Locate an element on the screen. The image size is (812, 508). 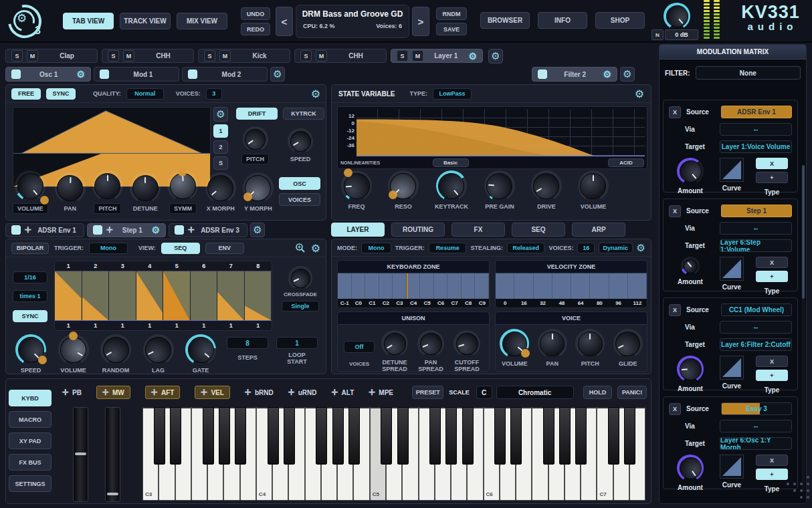
perf-control-urnd: ✛uRND is located at coordinates (302, 392).